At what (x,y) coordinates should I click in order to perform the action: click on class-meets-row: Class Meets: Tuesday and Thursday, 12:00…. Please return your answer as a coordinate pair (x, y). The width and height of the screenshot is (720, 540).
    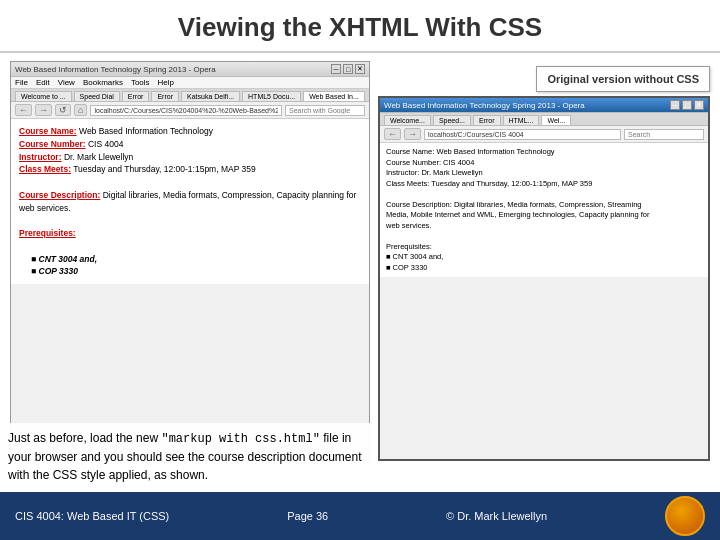
    Looking at the image, I should click on (190, 170).